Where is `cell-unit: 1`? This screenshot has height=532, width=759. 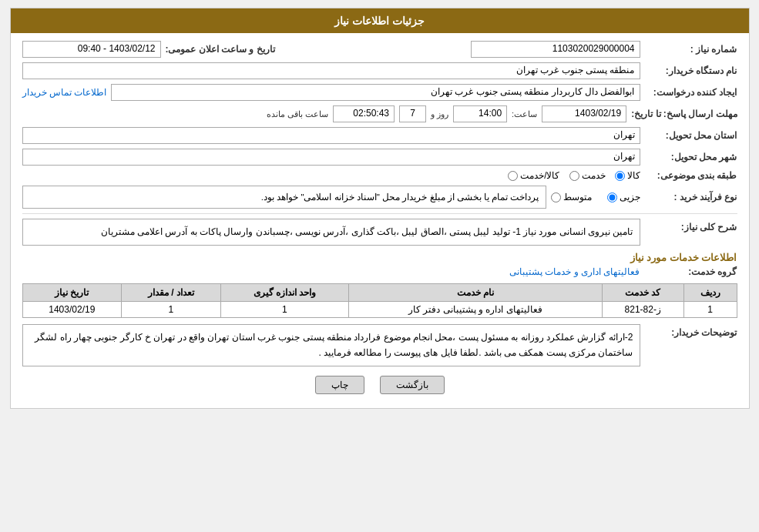 cell-unit: 1 is located at coordinates (285, 309).